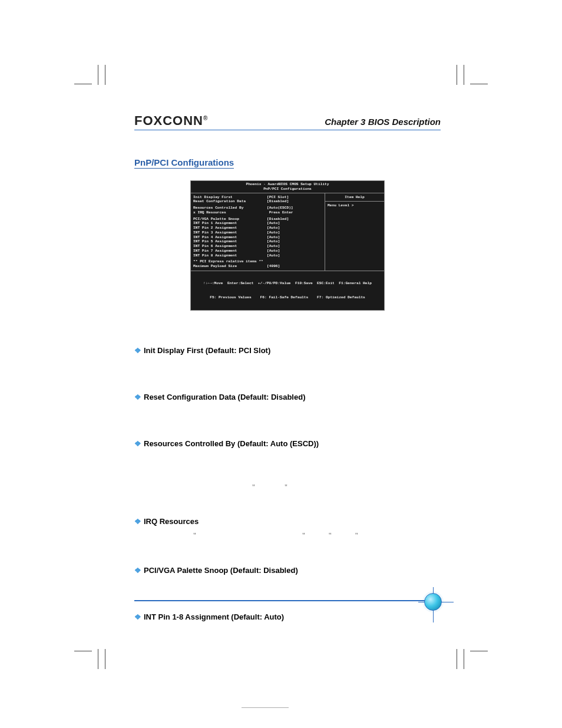 This screenshot has width=562, height=728. Describe the element at coordinates (230, 266) in the screenshot. I see `bios-row-label: Maximum Payload Size` at that location.